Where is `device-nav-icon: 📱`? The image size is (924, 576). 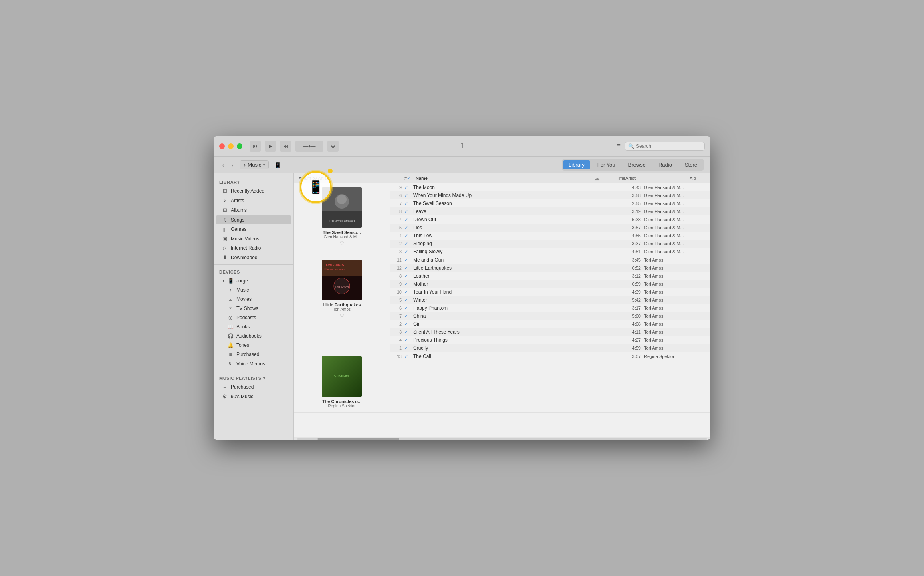 device-nav-icon: 📱 is located at coordinates (278, 165).